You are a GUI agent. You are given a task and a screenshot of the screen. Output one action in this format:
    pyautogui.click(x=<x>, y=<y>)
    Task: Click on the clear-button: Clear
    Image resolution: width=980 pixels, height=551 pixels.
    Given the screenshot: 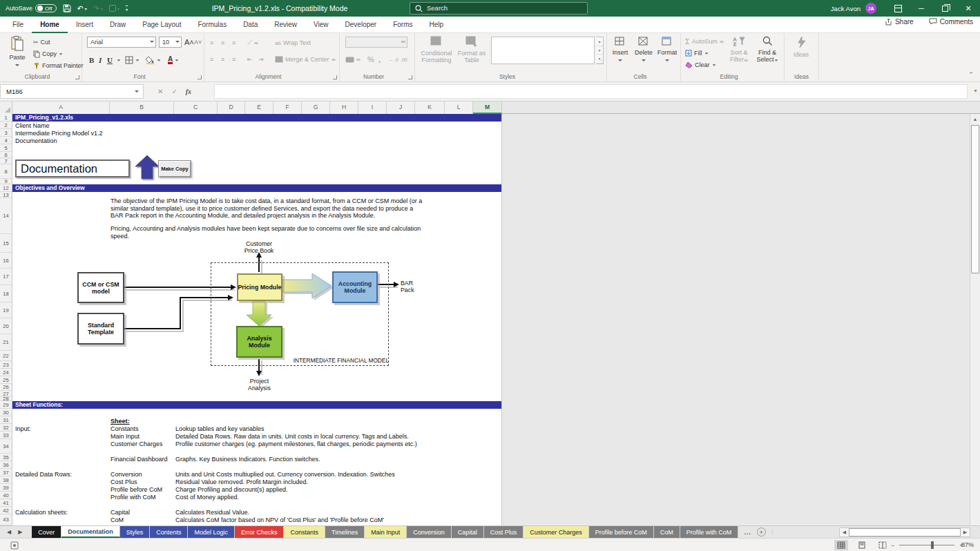 What is the action you would take?
    pyautogui.click(x=700, y=65)
    